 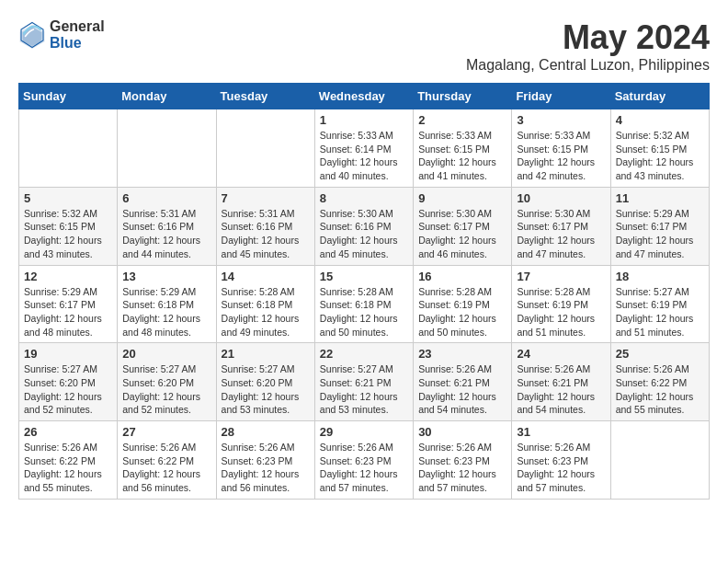 I want to click on calendar-day-cell: 18Sunrise: 5:27 AM Sunset: 6:19 PM Dayli…, so click(x=660, y=304).